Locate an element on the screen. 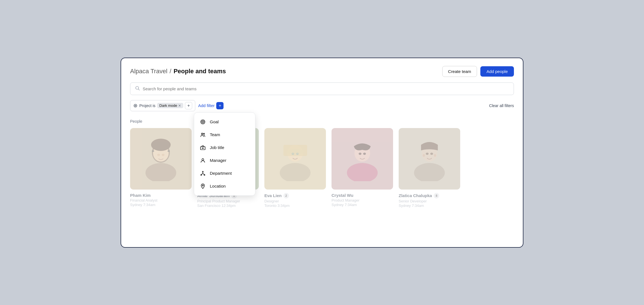 The width and height of the screenshot is (644, 305). person-role-1: Financial Analyst is located at coordinates (144, 200).